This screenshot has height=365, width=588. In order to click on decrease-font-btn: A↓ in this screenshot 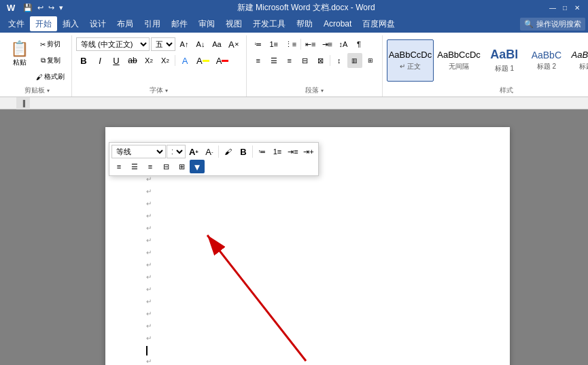, I will do `click(201, 44)`.